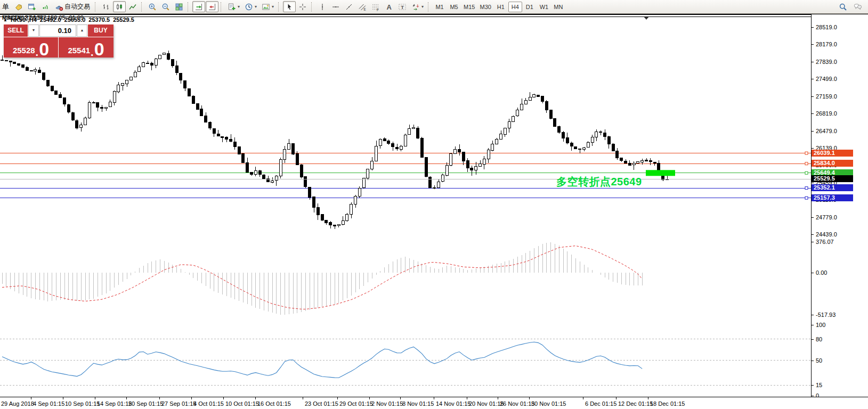  I want to click on price-tick-label: 26819.0, so click(826, 113).